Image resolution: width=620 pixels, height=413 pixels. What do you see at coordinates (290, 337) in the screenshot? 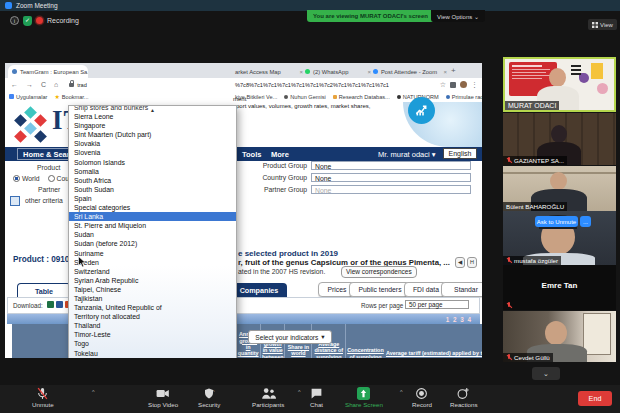
I see `select-indicators-button: Select your indicators▾` at bounding box center [290, 337].